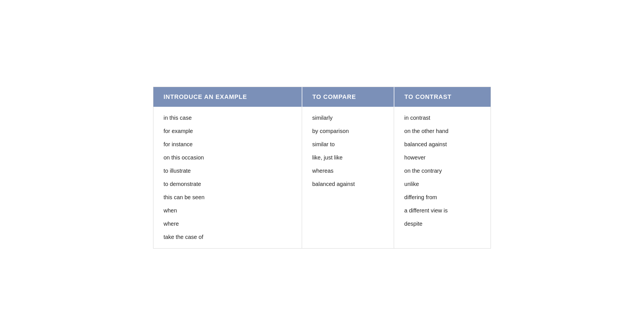 This screenshot has height=335, width=644. I want to click on list-item: take the case of, so click(227, 237).